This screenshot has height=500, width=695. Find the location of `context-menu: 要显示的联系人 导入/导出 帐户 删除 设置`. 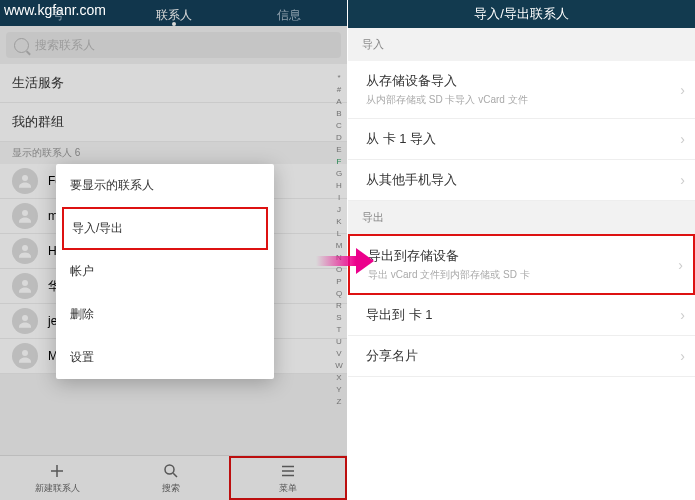

context-menu: 要显示的联系人 导入/导出 帐户 删除 设置 is located at coordinates (165, 272).